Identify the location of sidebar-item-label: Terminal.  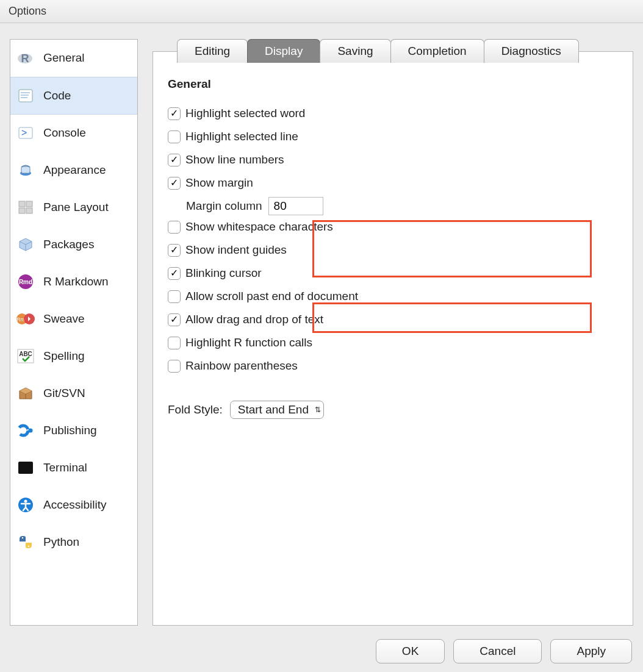
(65, 468).